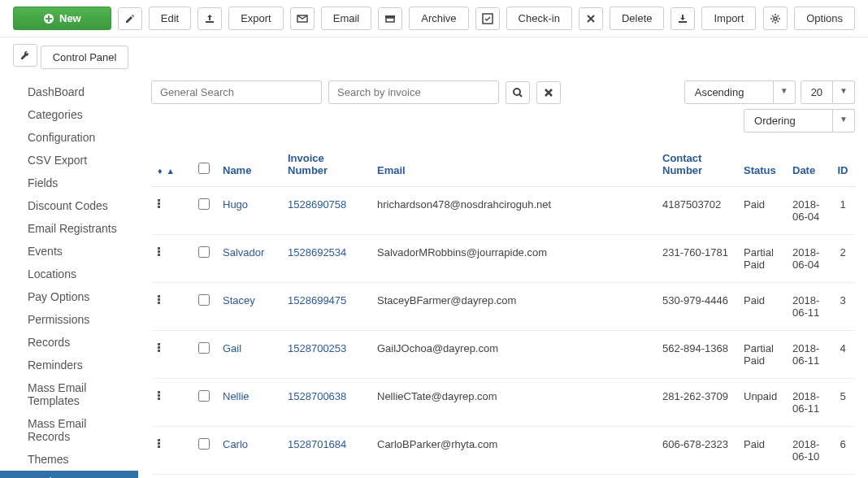 The height and width of the screenshot is (478, 868). I want to click on sidebar-item-invoices: Invoices, so click(69, 475).